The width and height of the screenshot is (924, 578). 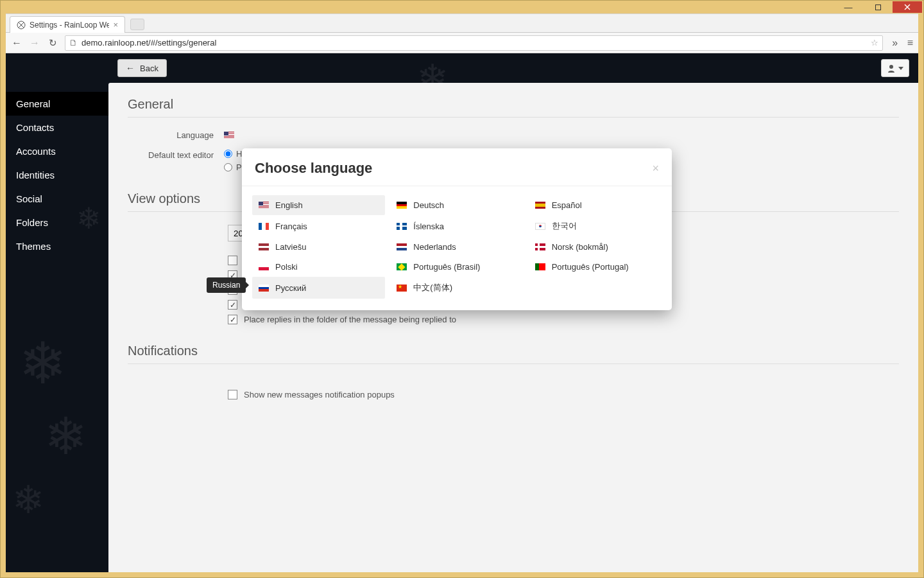 I want to click on sidebar-item-folders: Folders, so click(x=57, y=222).